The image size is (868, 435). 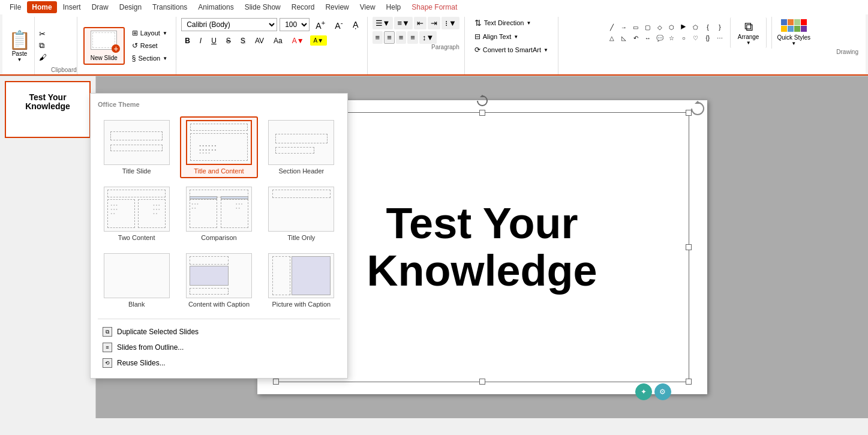 I want to click on text-options-controls: ⇅ Text Direction ▼ ⊟ Align Text ▼ ⟳ Conv…, so click(x=511, y=36).